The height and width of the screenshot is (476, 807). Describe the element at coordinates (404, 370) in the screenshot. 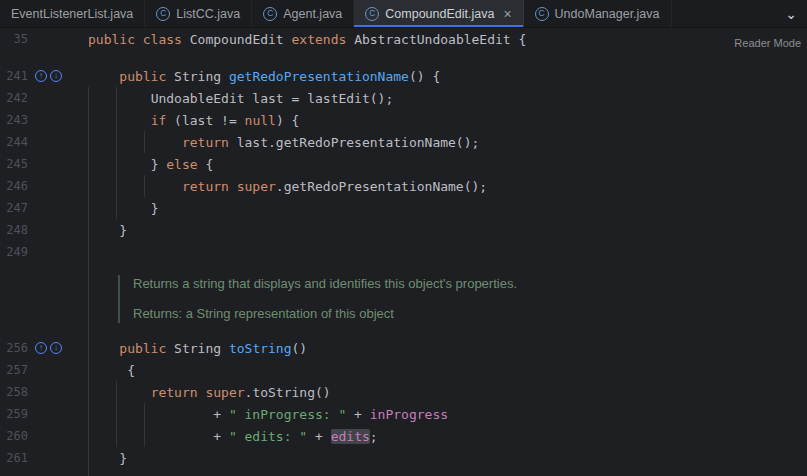

I see `code-line-257: 257 {` at that location.